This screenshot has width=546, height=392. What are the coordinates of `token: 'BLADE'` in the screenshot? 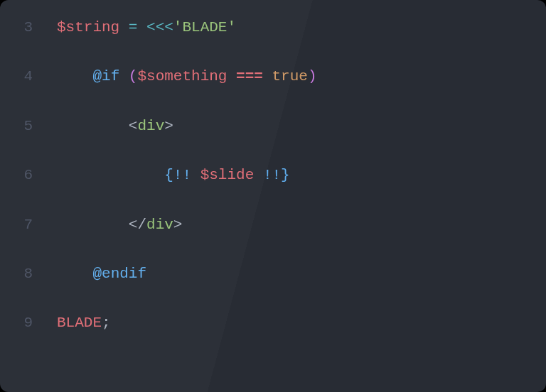 It's located at (205, 27).